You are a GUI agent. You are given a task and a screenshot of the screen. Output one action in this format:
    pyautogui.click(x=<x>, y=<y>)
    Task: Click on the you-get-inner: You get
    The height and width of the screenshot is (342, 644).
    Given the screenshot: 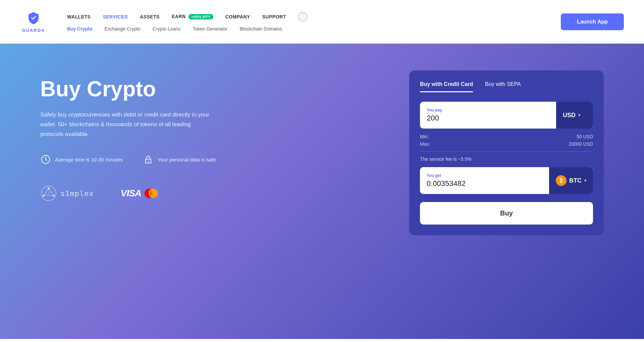 What is the action you would take?
    pyautogui.click(x=484, y=181)
    